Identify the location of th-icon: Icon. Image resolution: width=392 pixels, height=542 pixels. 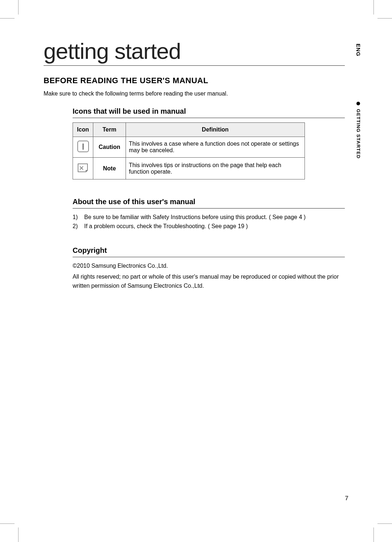
(83, 130).